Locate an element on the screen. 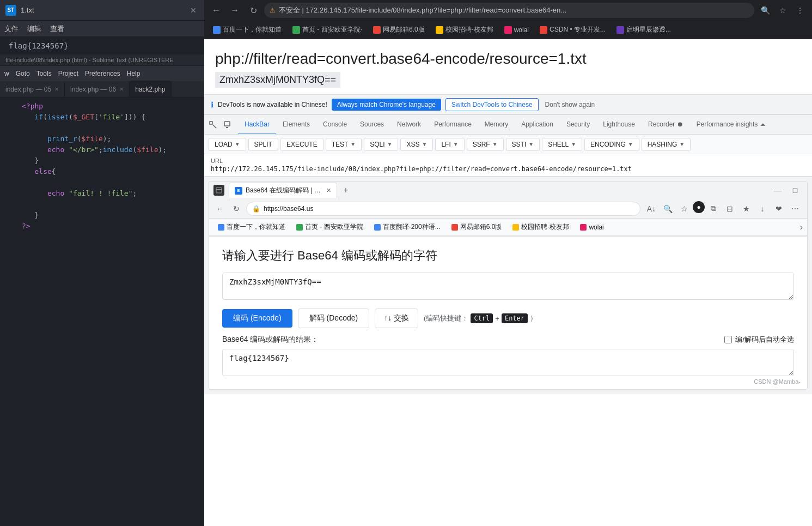 This screenshot has height=526, width=812. devtools-tab-hackbar: HackBar is located at coordinates (257, 125).